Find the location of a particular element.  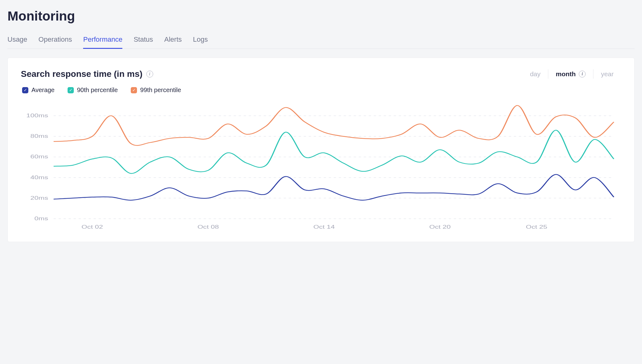

x-tick-label: Oct 14 is located at coordinates (324, 227).